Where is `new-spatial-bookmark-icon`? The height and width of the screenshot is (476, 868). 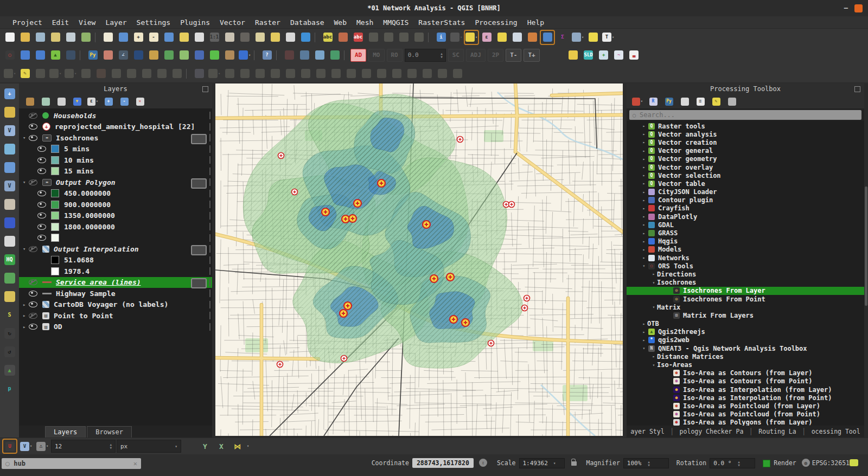
new-spatial-bookmark-icon is located at coordinates (260, 37).